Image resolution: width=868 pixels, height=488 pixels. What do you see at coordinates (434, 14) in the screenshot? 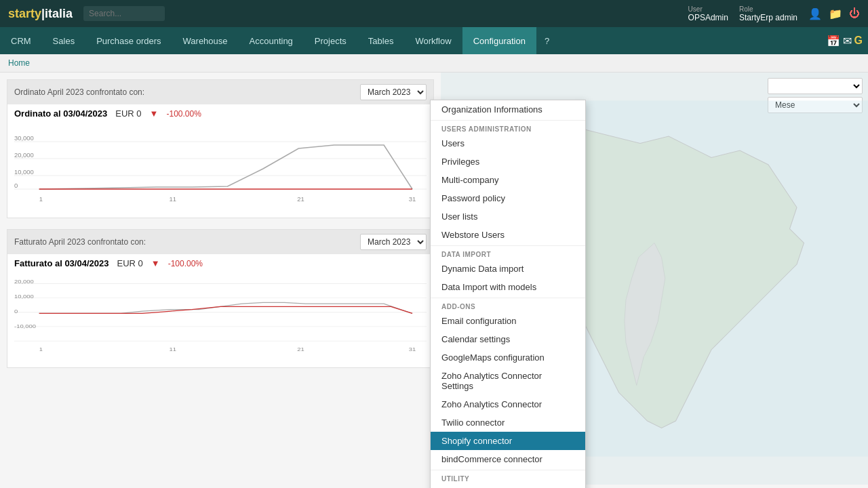
I see `top-bar: starty|italia User OPSAdmin Role StartyE…` at bounding box center [434, 14].